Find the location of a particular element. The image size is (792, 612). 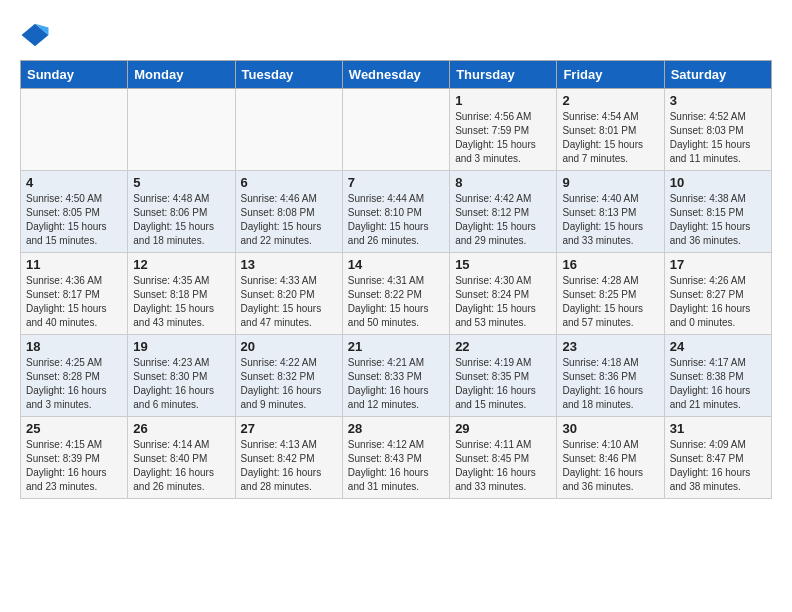

day-info: Sunrise: 4:23 AM Sunset: 8:30 PM Dayligh… is located at coordinates (181, 384).